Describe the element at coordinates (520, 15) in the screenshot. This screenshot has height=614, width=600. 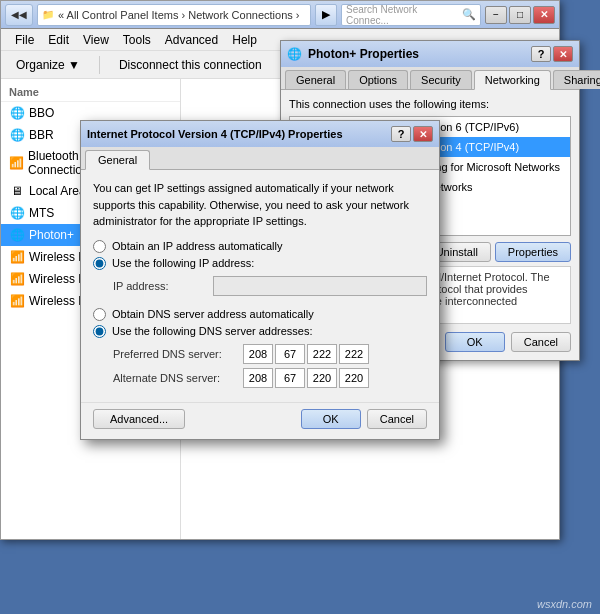
I see `maximize-button: □` at that location.